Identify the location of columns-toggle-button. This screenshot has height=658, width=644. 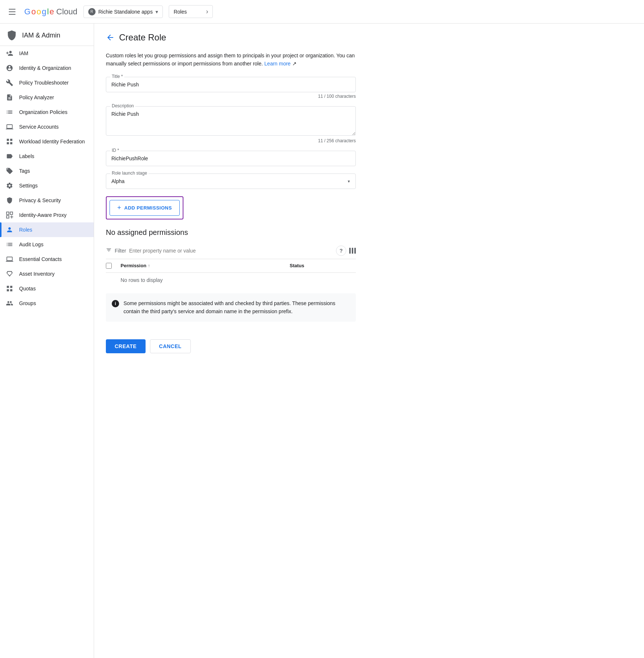
(353, 251).